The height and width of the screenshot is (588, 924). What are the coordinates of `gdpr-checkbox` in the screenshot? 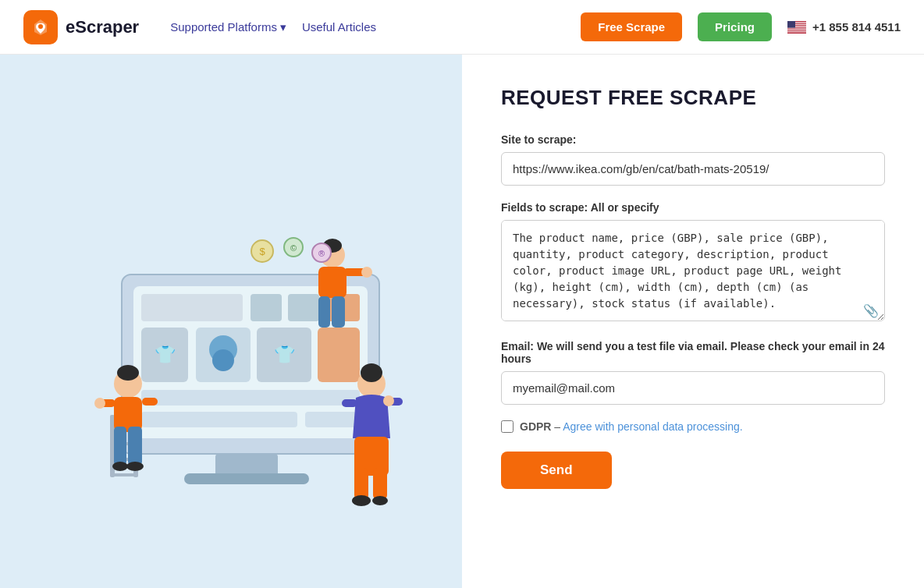 It's located at (507, 427).